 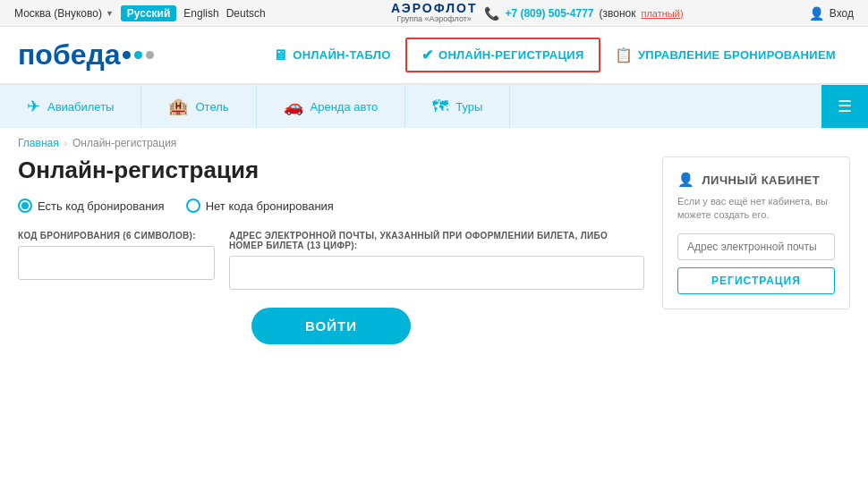 What do you see at coordinates (617, 13) in the screenshot?
I see `phone-note: (звонок` at bounding box center [617, 13].